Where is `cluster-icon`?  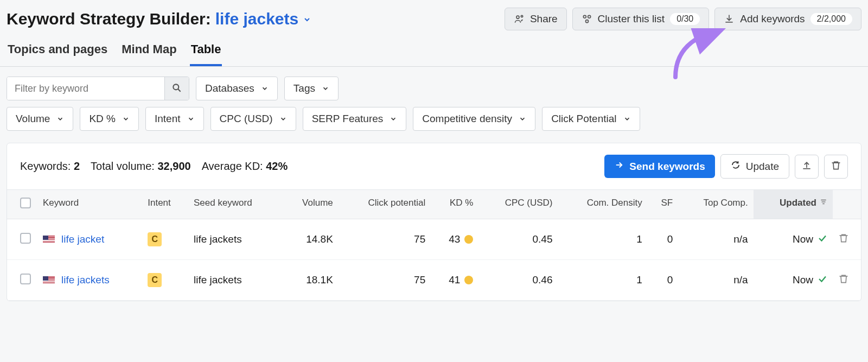 cluster-icon is located at coordinates (587, 19).